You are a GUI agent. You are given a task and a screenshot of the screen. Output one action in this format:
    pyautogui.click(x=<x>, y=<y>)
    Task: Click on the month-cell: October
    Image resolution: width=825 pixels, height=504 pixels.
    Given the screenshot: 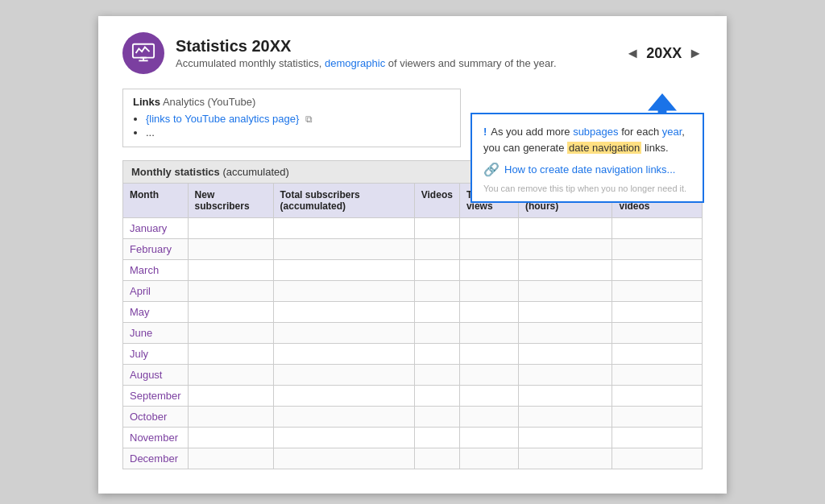 What is the action you would take?
    pyautogui.click(x=156, y=417)
    